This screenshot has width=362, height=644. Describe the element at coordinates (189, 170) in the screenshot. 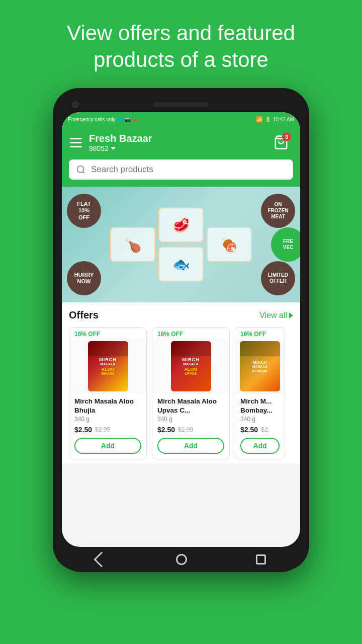

I see `search-input` at that location.